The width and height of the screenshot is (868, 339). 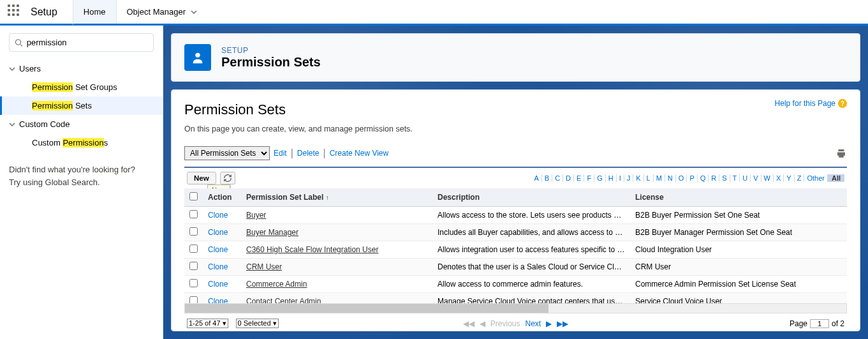 What do you see at coordinates (227, 153) in the screenshot?
I see `view-select: All Permission Sets` at bounding box center [227, 153].